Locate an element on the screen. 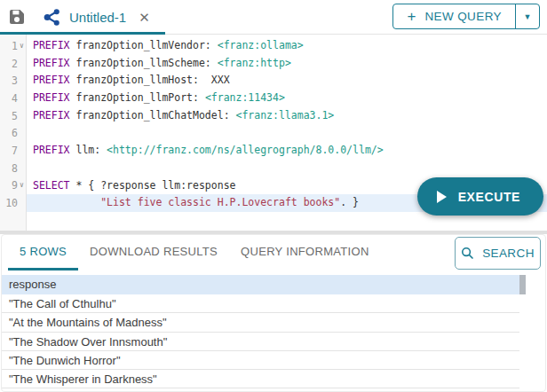  search-button: SEARCH is located at coordinates (497, 254).